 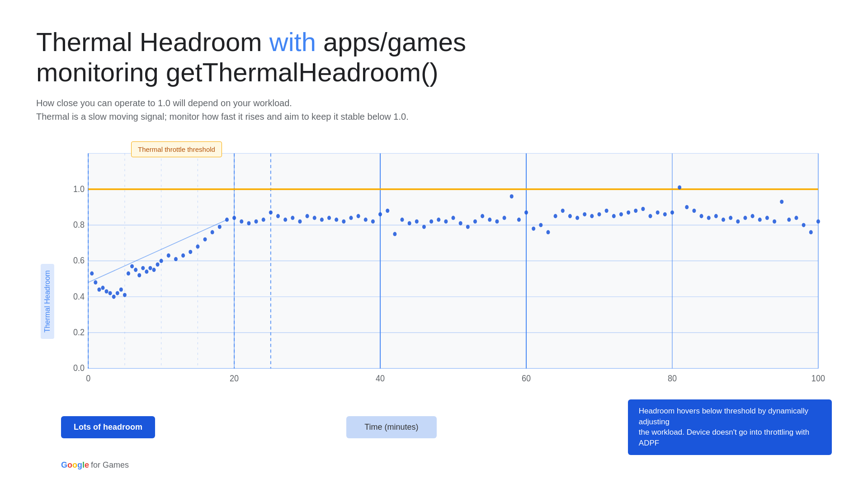 I want to click on title-block: Thermal Headroom with apps/games monitor…, so click(x=434, y=57).